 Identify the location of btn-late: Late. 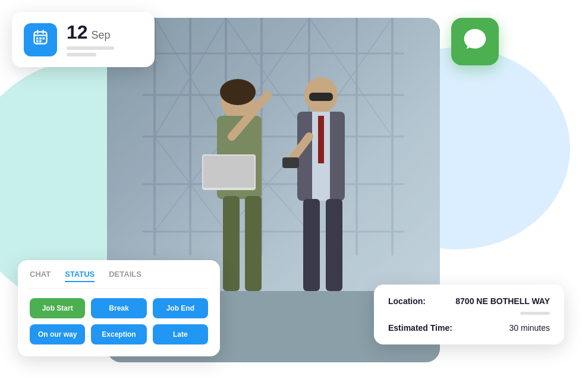
(181, 334).